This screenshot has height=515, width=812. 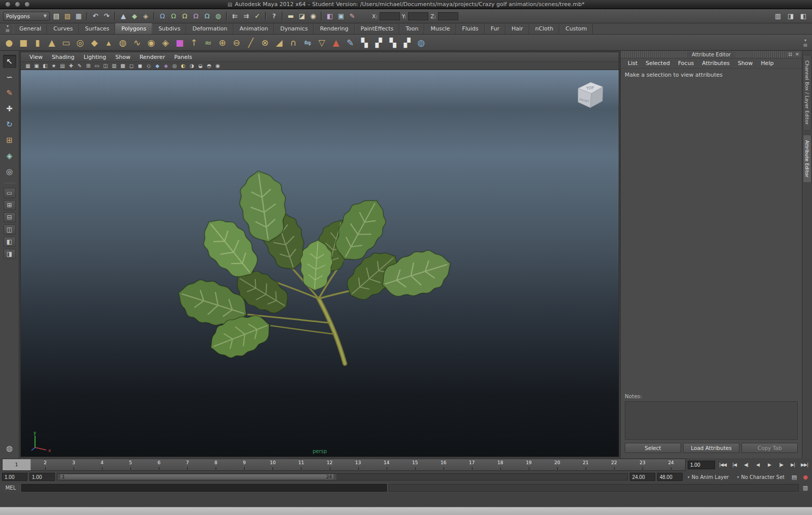 I want to click on current-time-marker: 1, so click(x=17, y=465).